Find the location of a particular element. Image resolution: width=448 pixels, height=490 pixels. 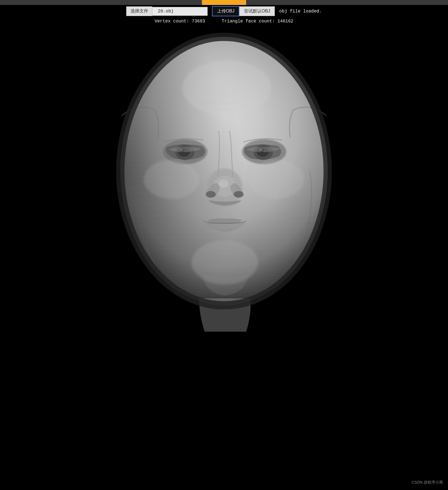

default-obj-button: 尝试默认OBJ is located at coordinates (257, 11).